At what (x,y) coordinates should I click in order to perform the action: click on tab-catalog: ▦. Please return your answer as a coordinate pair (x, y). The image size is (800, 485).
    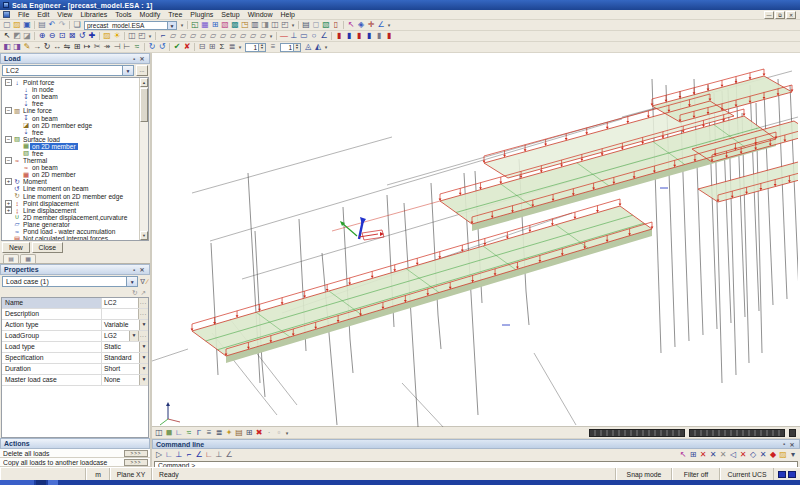
    Looking at the image, I should click on (28, 258).